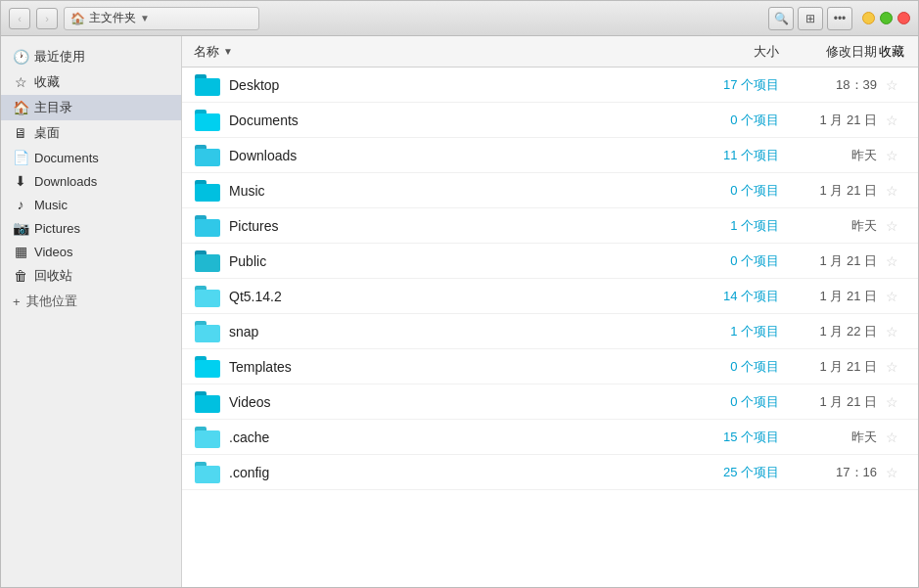 The height and width of the screenshot is (588, 919). Describe the element at coordinates (455, 296) in the screenshot. I see `file-name: Qt5.14.2` at that location.